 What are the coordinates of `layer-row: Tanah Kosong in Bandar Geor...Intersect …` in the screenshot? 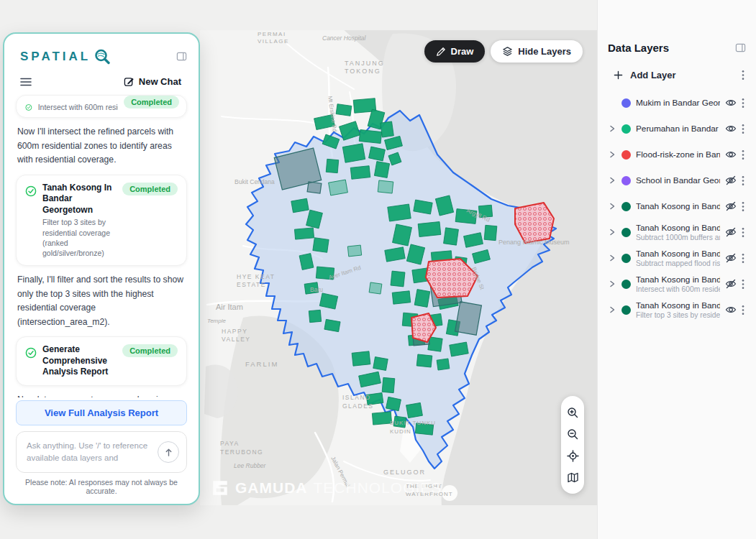 It's located at (677, 284).